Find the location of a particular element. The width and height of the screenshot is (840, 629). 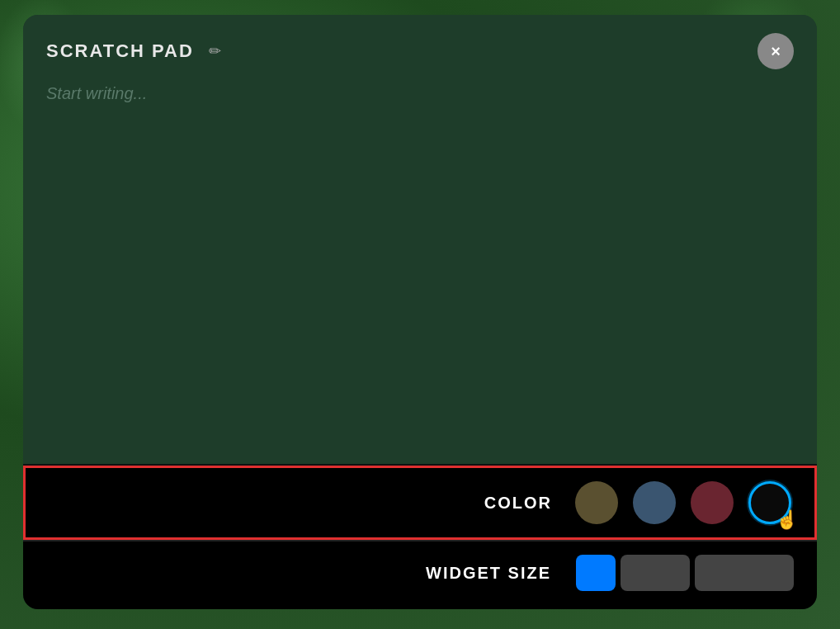

modal-title: SCRATCH PAD is located at coordinates (120, 51).